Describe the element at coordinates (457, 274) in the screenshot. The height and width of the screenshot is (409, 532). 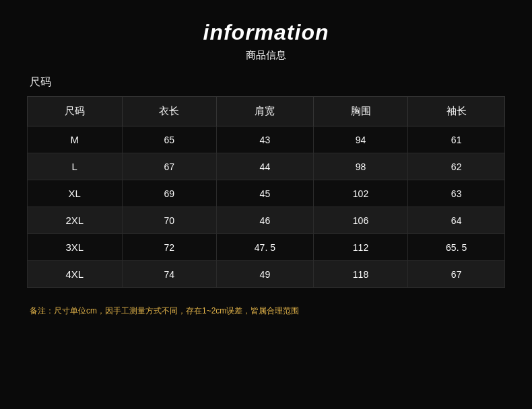
I see `table-cell-sleeve: 67` at that location.